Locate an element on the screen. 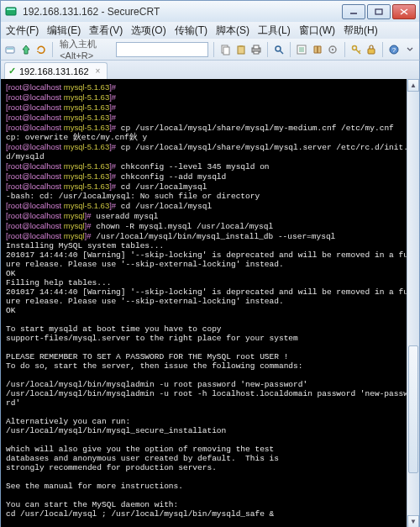 The height and width of the screenshot is (527, 420). help-icon: ? is located at coordinates (394, 50).